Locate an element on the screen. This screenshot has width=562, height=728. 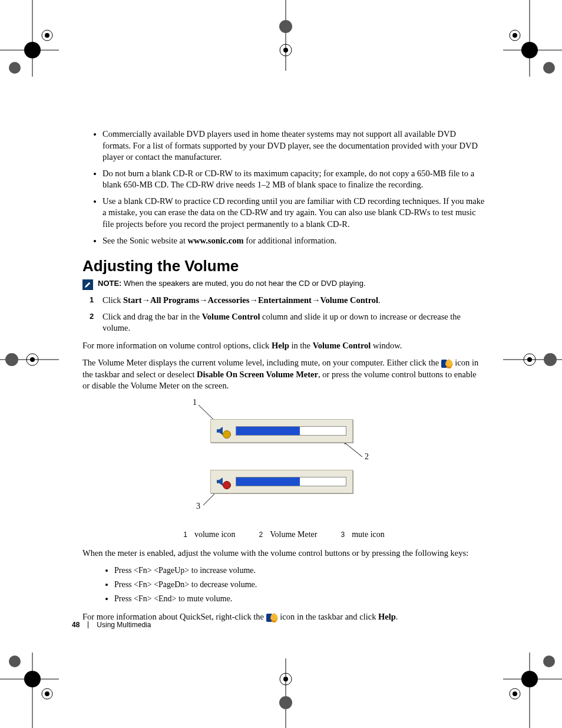
menu-path: Start→All Programs→Accessories→Entertain… is located at coordinates (251, 300).